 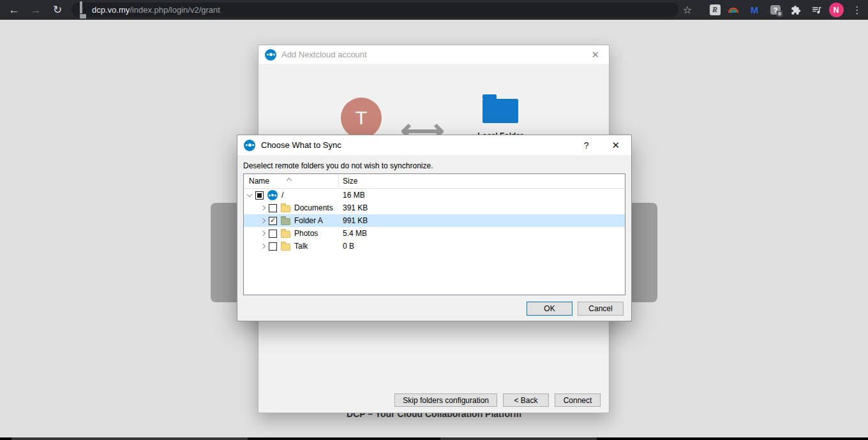 I want to click on folder-size: 5.4 MB, so click(x=355, y=233).